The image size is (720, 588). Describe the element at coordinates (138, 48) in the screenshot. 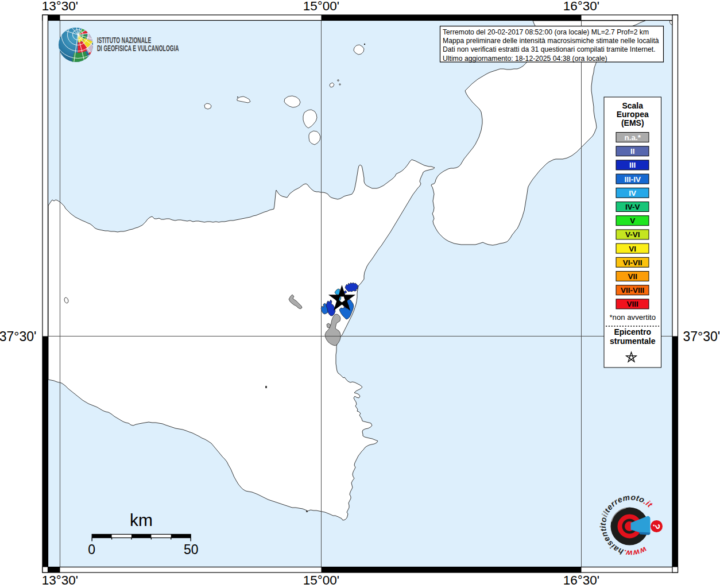

I see `svg-text: DI GEOFISICA E VULCANOLOGIA` at that location.